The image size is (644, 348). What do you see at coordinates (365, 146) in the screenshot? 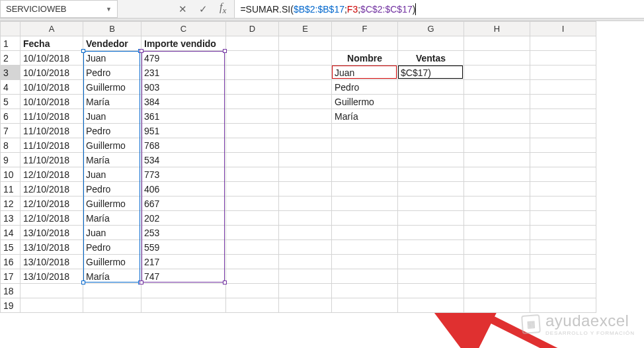
I see `cell-F8` at bounding box center [365, 146].